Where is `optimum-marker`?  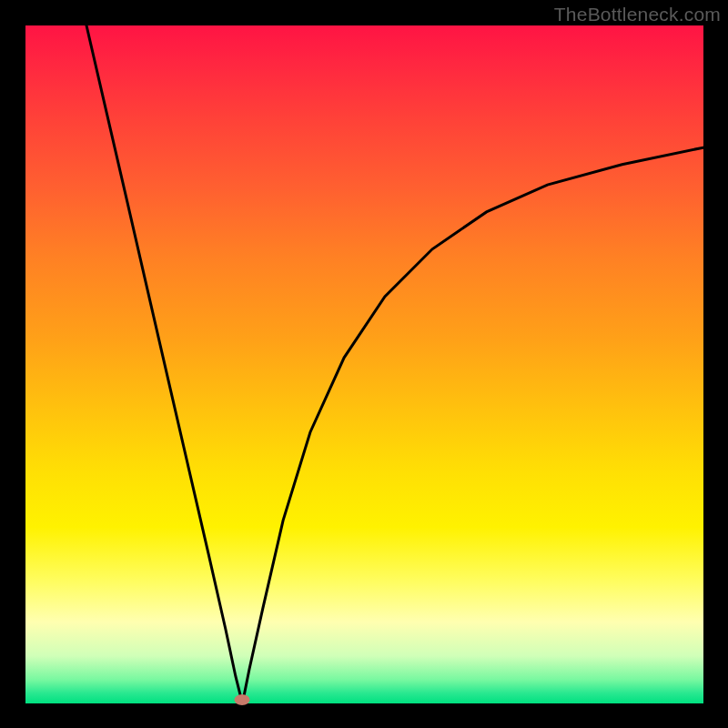
optimum-marker is located at coordinates (242, 700).